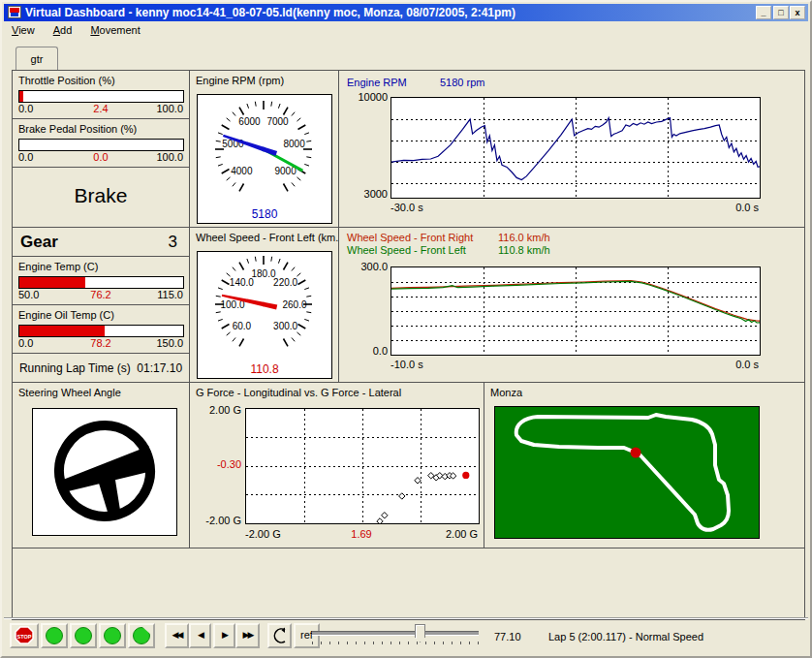 The height and width of the screenshot is (658, 812). Describe the element at coordinates (200, 636) in the screenshot. I see `step-back-button: ◀` at that location.